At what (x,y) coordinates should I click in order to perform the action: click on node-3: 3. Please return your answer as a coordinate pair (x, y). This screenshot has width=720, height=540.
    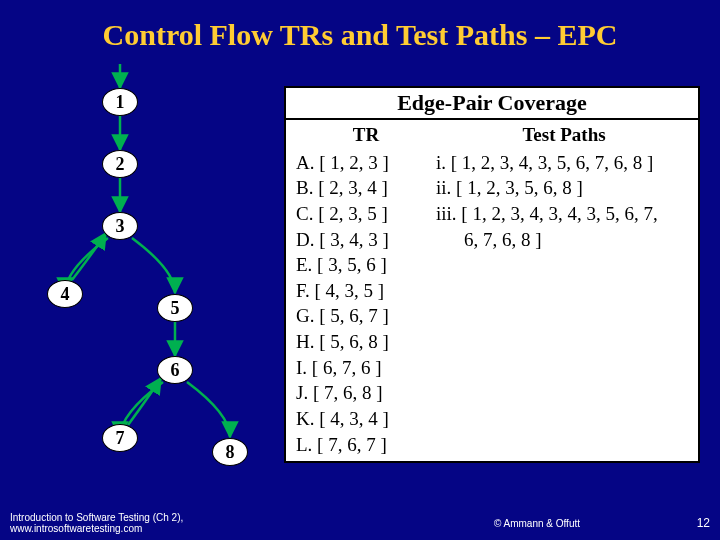
    Looking at the image, I should click on (120, 226).